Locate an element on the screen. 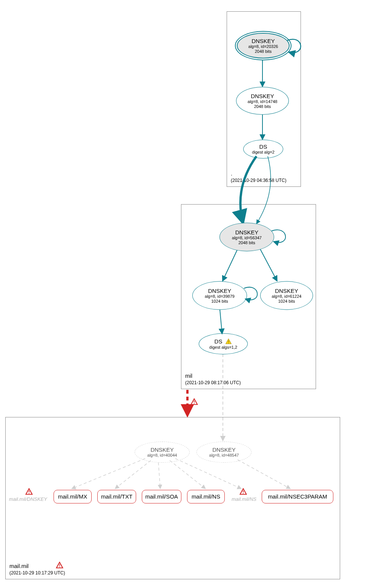  ghost-ns: mail.mil/NS is located at coordinates (241, 499).